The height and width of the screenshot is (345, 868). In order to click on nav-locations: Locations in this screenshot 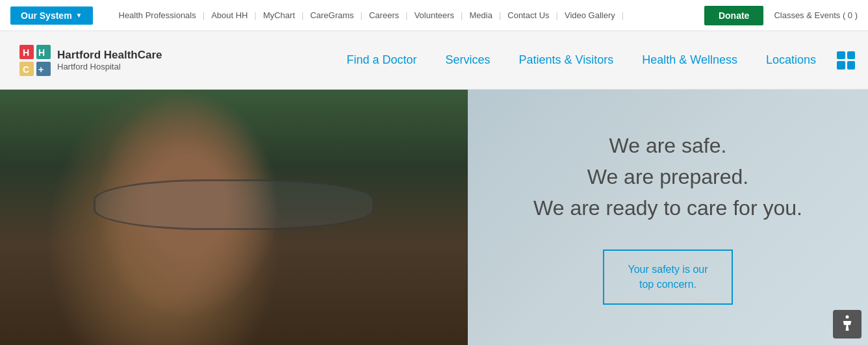, I will do `click(791, 60)`.